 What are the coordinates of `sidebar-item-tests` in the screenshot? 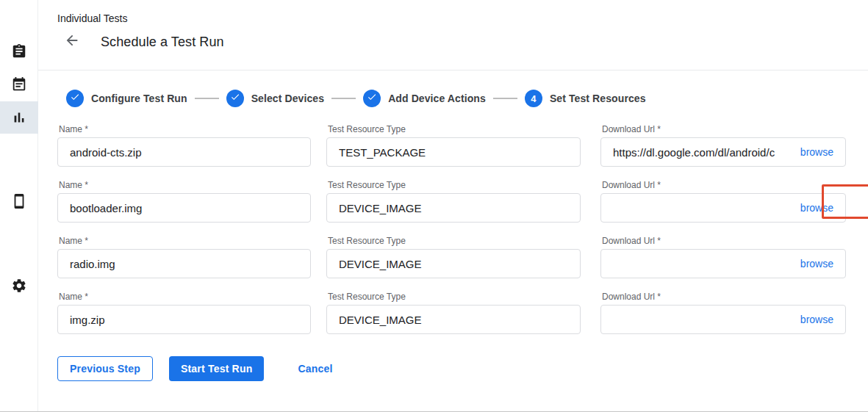 It's located at (19, 51).